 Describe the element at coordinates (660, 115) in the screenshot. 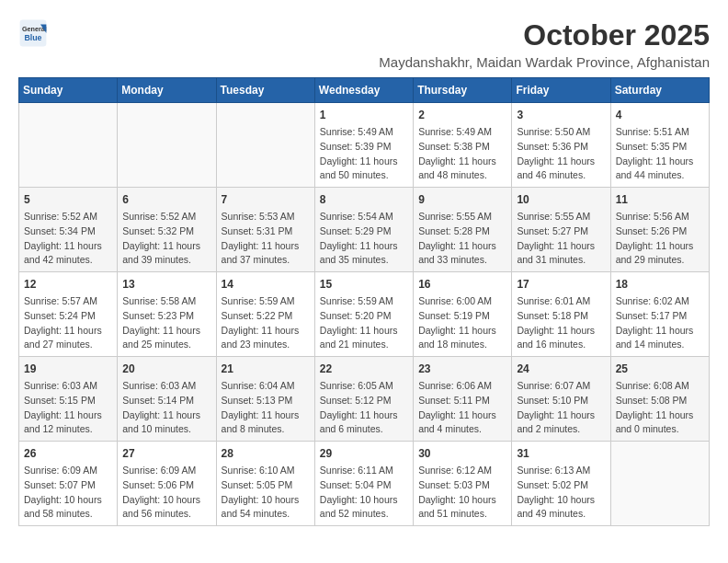

I see `day-number: 4` at that location.